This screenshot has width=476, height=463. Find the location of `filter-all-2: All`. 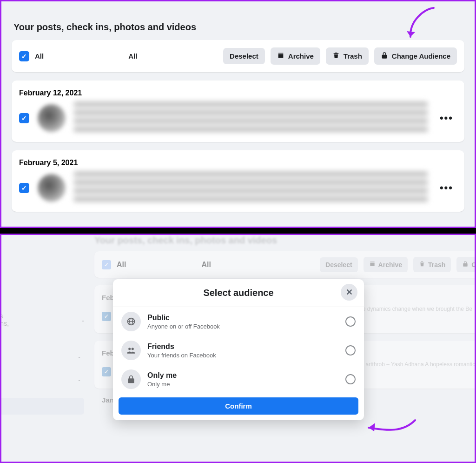

filter-all-2: All is located at coordinates (133, 56).